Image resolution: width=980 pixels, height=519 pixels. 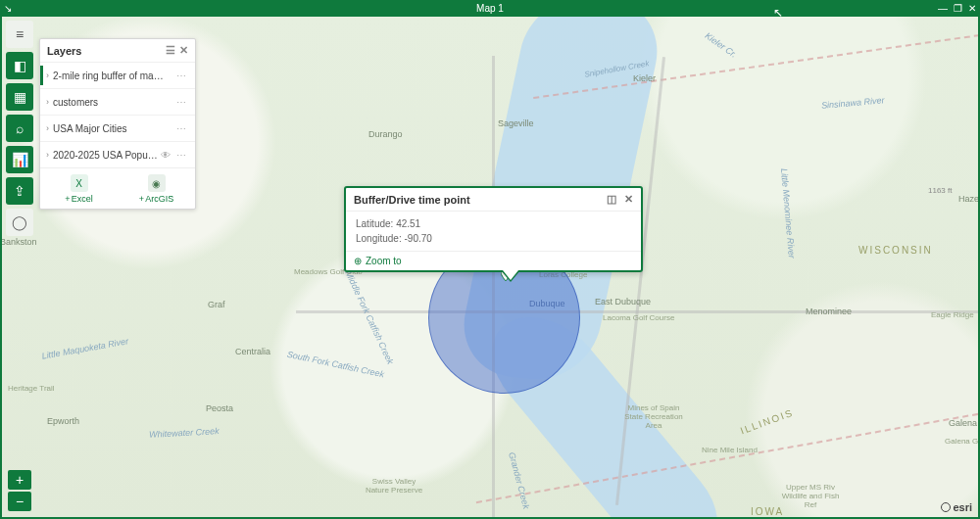 I want to click on close-button: ✕, so click(x=972, y=8).